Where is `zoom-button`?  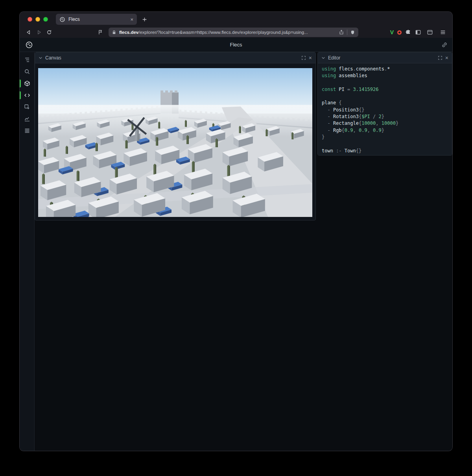
zoom-button is located at coordinates (46, 19).